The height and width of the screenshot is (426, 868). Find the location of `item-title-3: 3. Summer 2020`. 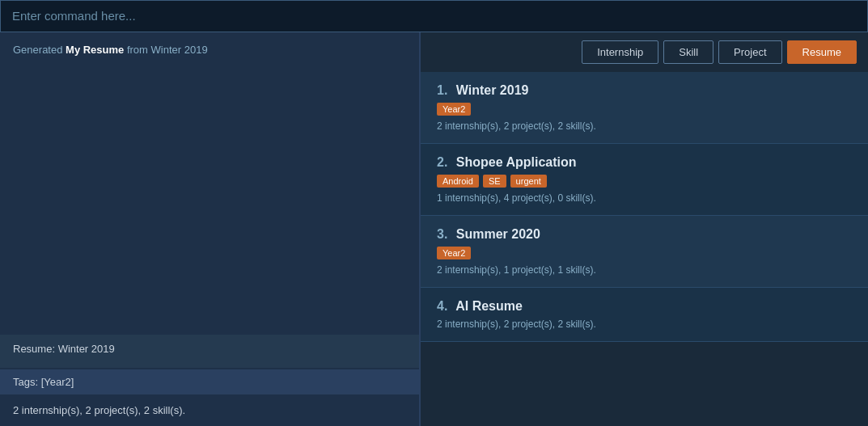

item-title-3: 3. Summer 2020 is located at coordinates (644, 234).